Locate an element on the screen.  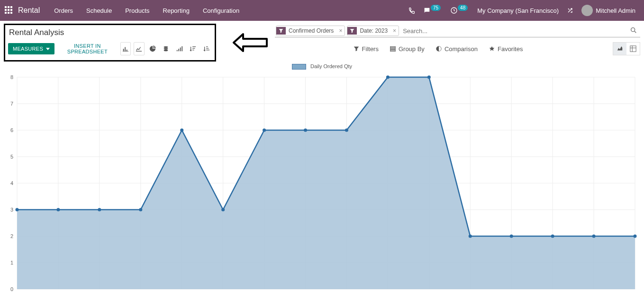
tools-icon is located at coordinates (570, 10).